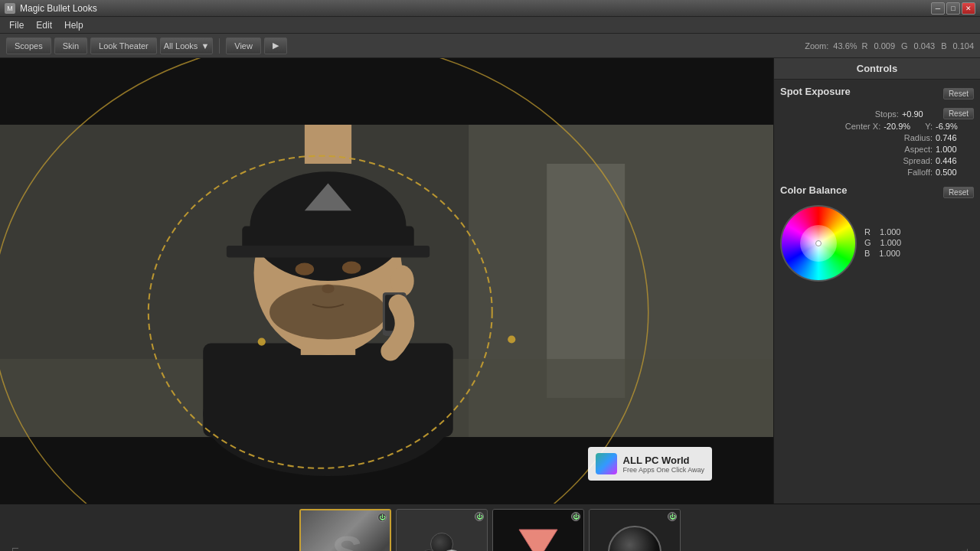 This screenshot has height=551, width=980. What do you see at coordinates (70, 46) in the screenshot?
I see `skin-button: Skin` at bounding box center [70, 46].